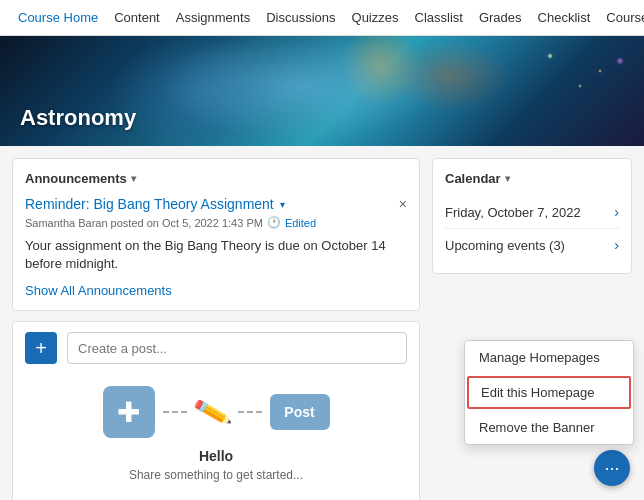 Image resolution: width=644 pixels, height=500 pixels. What do you see at coordinates (508, 178) in the screenshot?
I see `calendar-chevron-icon: ▾` at bounding box center [508, 178].